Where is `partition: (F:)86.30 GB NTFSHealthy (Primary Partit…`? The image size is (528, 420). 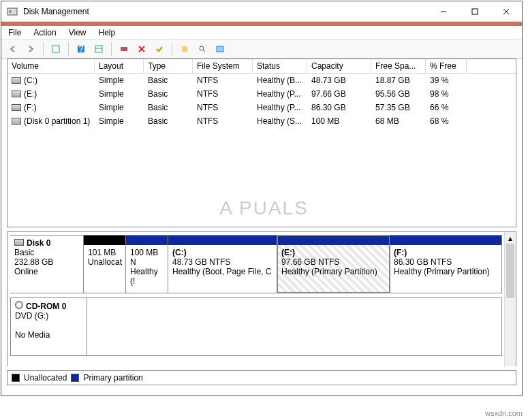
partition: (F:)86.30 GB NTFSHealthy (Primary Partit… is located at coordinates (446, 264).